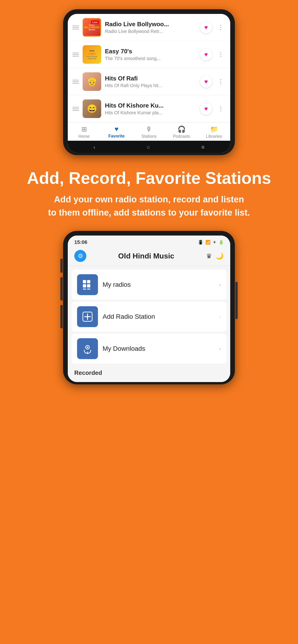 The width and height of the screenshot is (298, 644). I want to click on nav-item-favorite: ♥ Favorite, so click(117, 132).